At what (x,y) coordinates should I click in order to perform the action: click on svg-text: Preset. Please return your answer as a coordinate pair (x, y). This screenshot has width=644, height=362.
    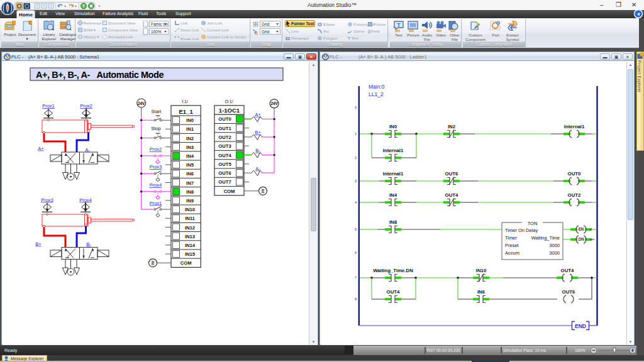
    Looking at the image, I should click on (512, 245).